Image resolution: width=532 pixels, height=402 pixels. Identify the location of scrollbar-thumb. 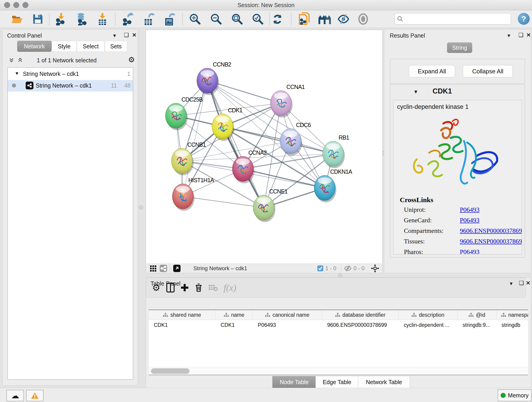
(170, 371).